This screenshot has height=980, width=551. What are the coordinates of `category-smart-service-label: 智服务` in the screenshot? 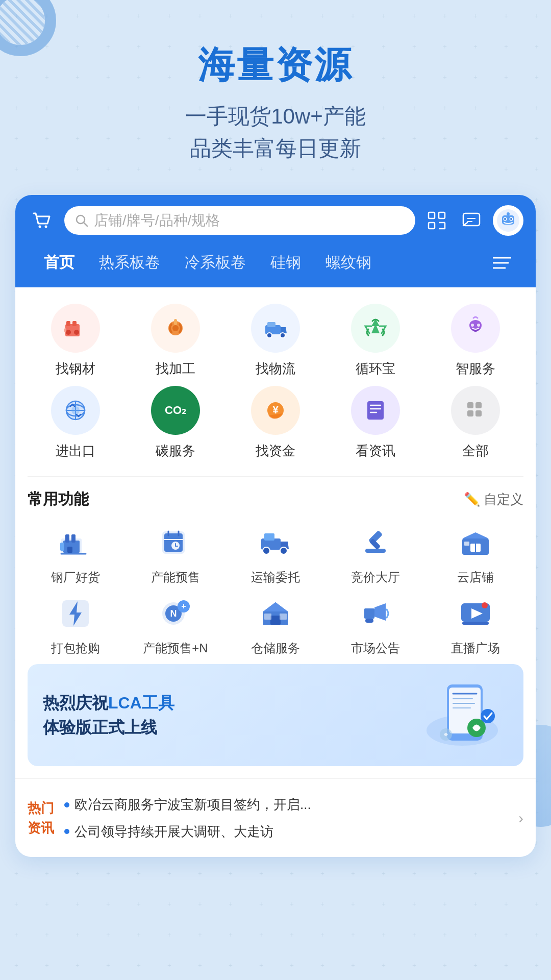 It's located at (475, 369).